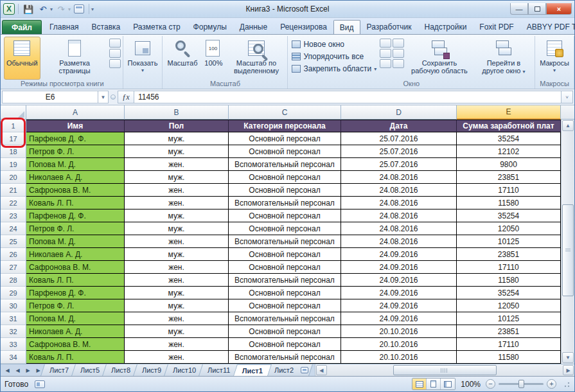 Image resolution: width=575 pixels, height=392 pixels. I want to click on name-box: Е6, so click(50, 97).